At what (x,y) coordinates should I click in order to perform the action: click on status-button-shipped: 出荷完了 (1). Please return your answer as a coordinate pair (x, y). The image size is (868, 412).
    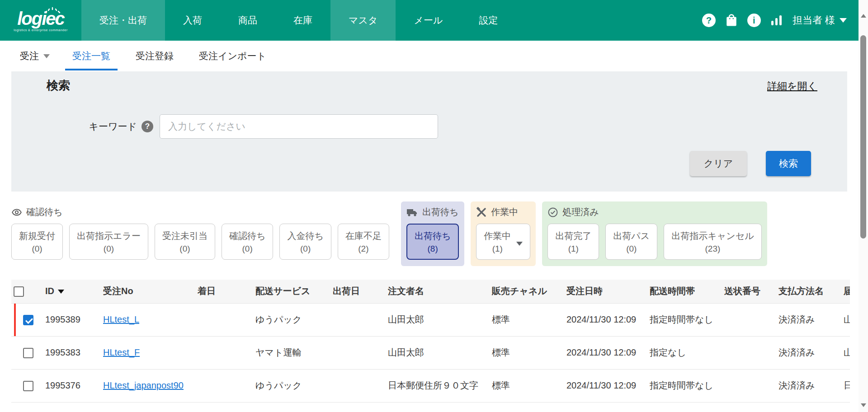
    Looking at the image, I should click on (573, 242).